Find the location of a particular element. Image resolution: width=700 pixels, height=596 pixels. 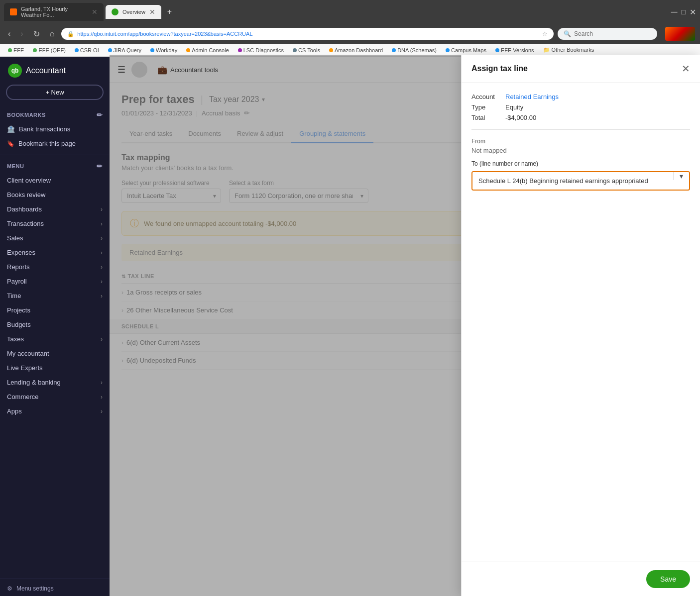

sidebar-item-bookmark-page: 🔖 Bookmark this page is located at coordinates (55, 143).